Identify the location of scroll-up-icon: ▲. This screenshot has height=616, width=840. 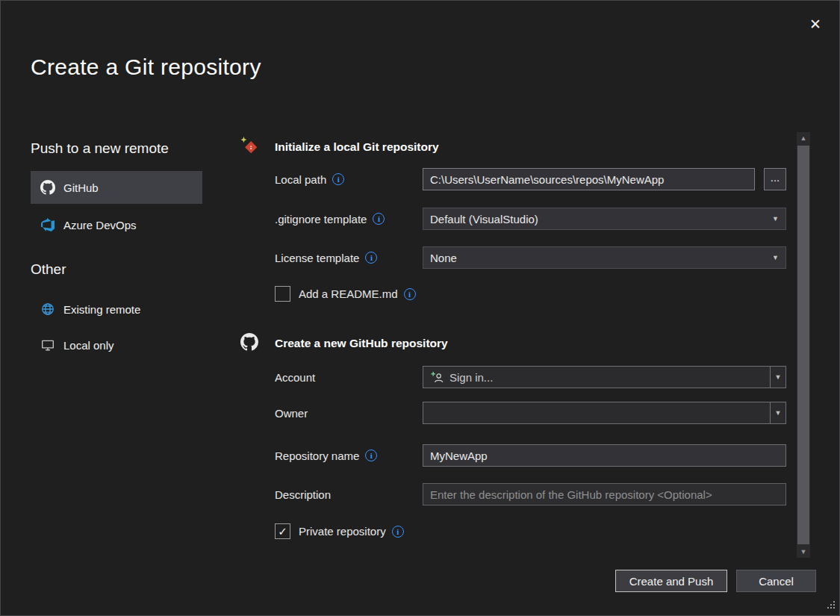
(803, 138).